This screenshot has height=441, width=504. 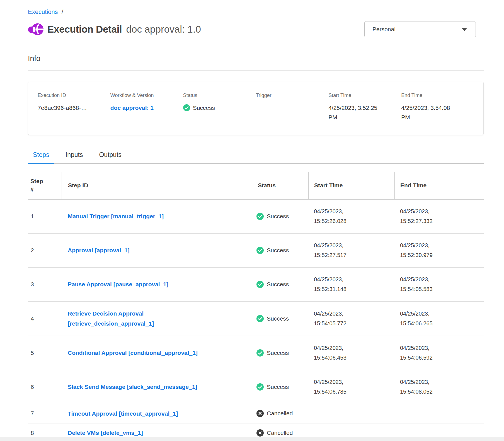 What do you see at coordinates (99, 250) in the screenshot?
I see `step-link: Approval [approval_1]` at bounding box center [99, 250].